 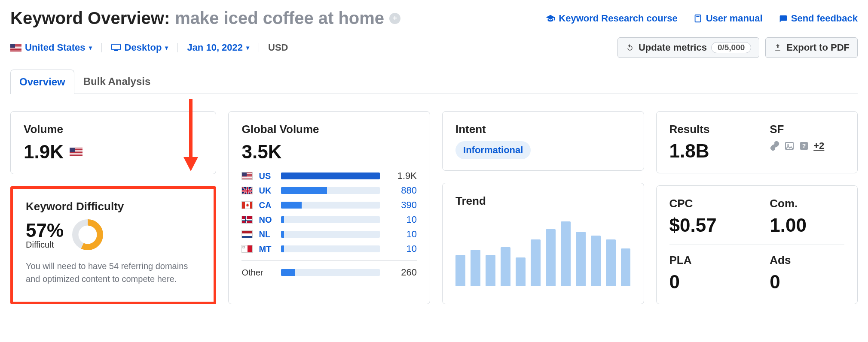 I want to click on intent-card: Intent Informational, so click(x=543, y=141).